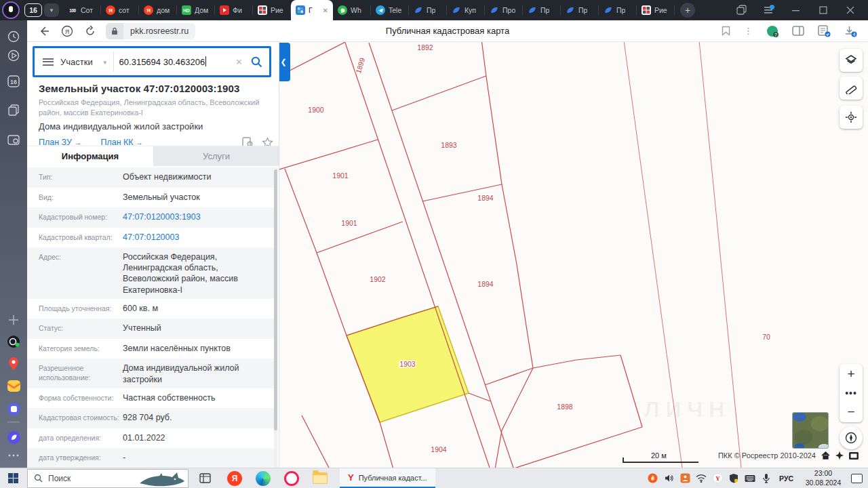 The image size is (868, 488). Describe the element at coordinates (14, 460) in the screenshot. I see `more-dots-icon` at that location.